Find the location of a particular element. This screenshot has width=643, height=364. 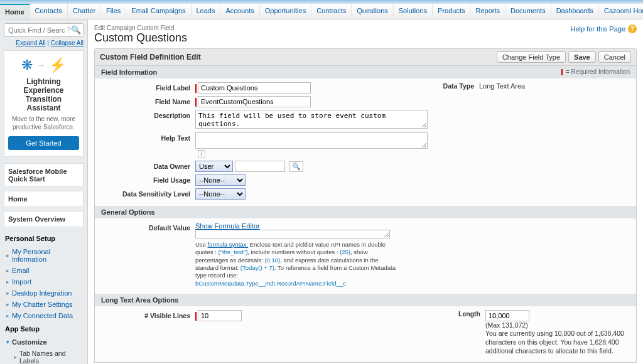

sidebar-item-my-personal-info: ▸My Personal Information is located at coordinates (44, 255).